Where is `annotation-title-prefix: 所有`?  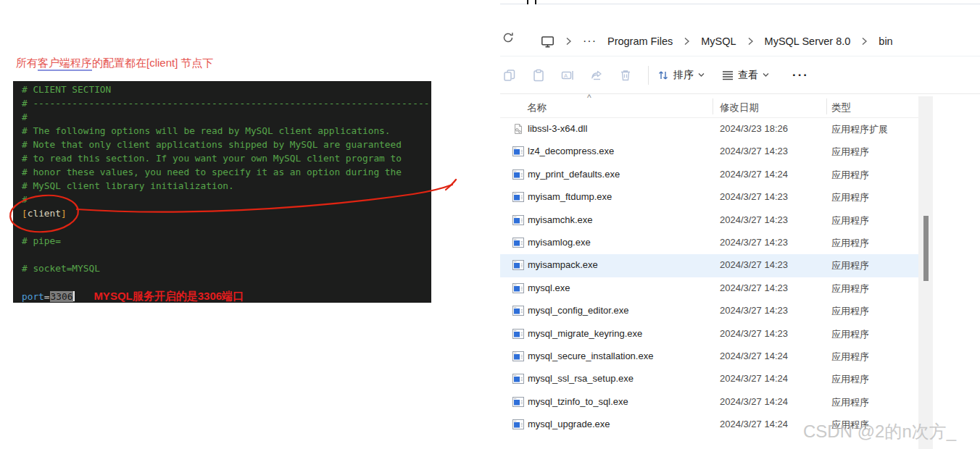 annotation-title-prefix: 所有 is located at coordinates (27, 62).